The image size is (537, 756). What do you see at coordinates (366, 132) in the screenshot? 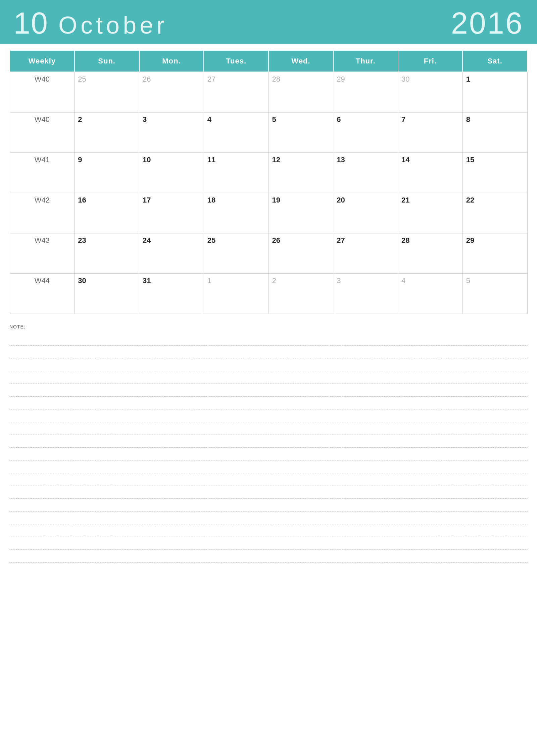
I see `calendar-day-cell: 6` at bounding box center [366, 132].